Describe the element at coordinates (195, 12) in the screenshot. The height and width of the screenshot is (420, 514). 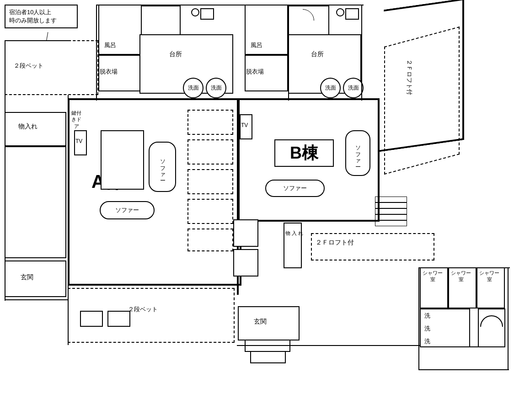
I see `sink-a` at that location.